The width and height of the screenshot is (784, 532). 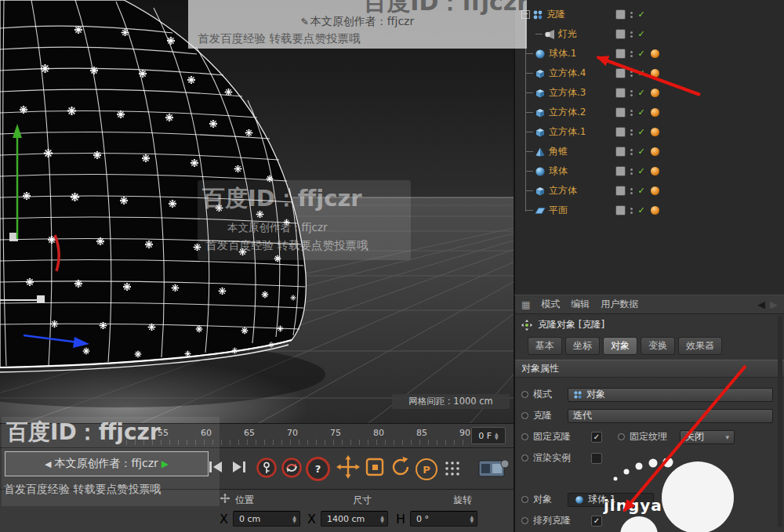 What do you see at coordinates (658, 346) in the screenshot?
I see `tab-transform: 变换` at bounding box center [658, 346].